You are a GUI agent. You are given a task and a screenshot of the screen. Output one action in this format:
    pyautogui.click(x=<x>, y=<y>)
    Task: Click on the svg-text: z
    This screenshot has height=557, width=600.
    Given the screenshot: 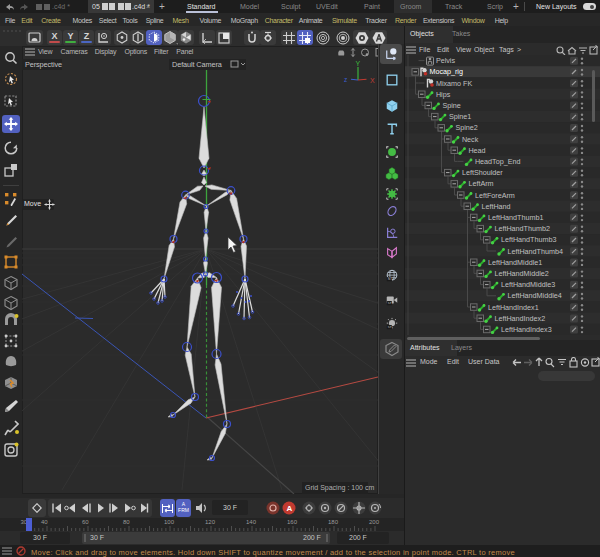 What is the action you would take?
    pyautogui.click(x=346, y=80)
    